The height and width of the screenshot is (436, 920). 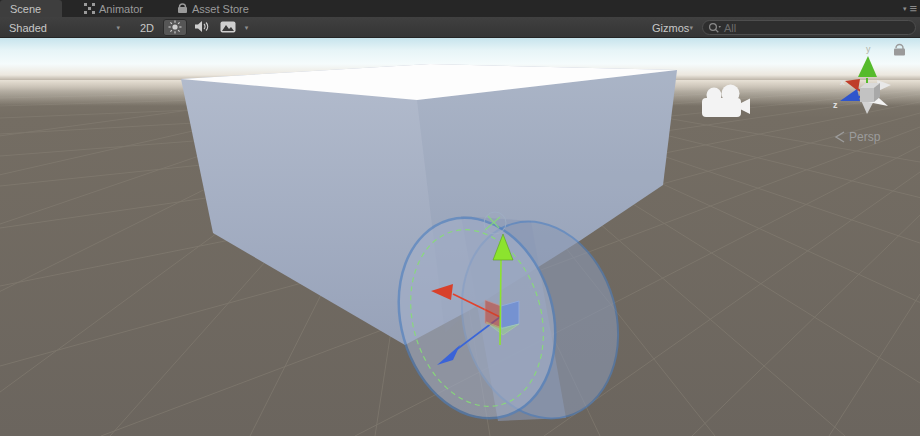 I want to click on scene-search-field: All, so click(x=809, y=28).